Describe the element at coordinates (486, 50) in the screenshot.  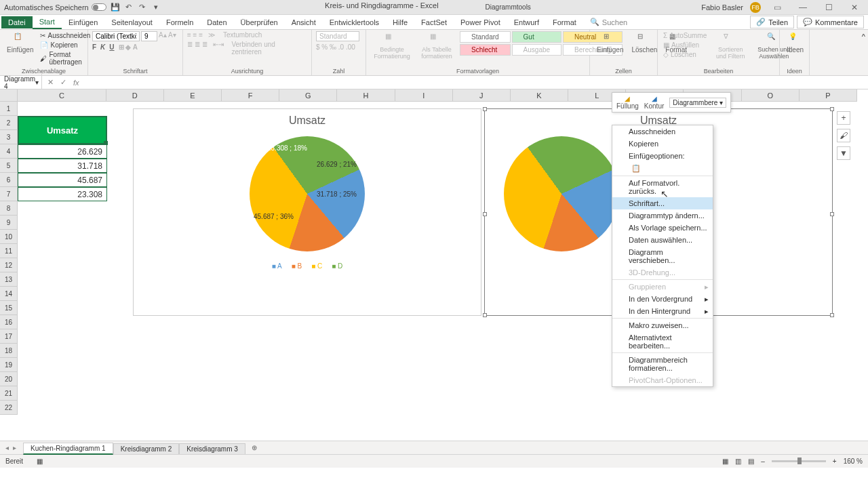
I see `style-schlecht: Schlecht` at that location.